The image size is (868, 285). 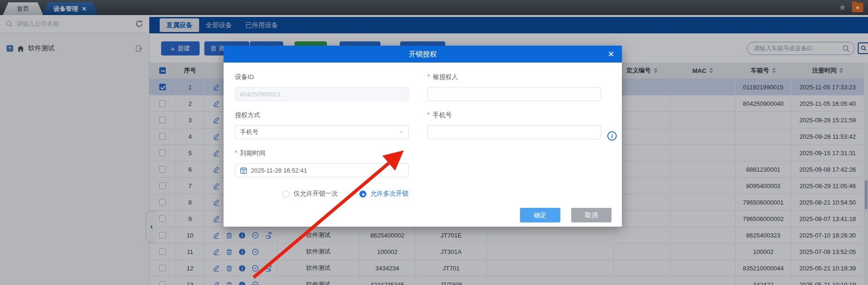 I want to click on radio-on-icon, so click(x=363, y=194).